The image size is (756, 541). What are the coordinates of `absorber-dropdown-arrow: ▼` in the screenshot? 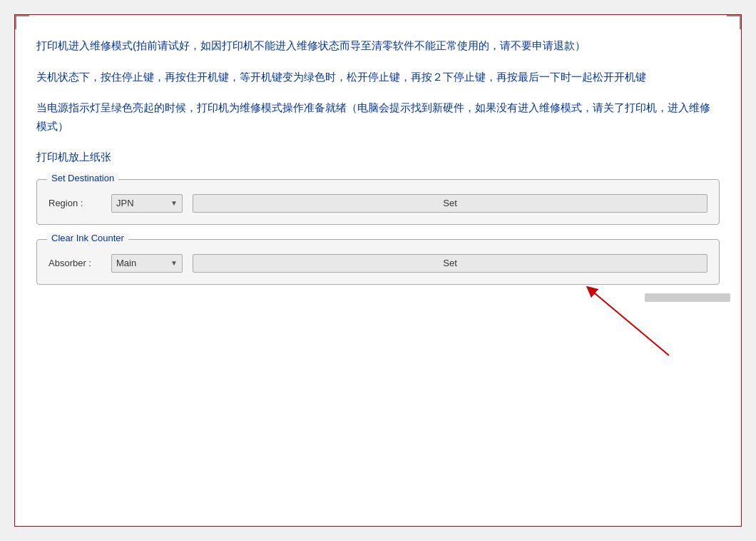 It's located at (174, 263).